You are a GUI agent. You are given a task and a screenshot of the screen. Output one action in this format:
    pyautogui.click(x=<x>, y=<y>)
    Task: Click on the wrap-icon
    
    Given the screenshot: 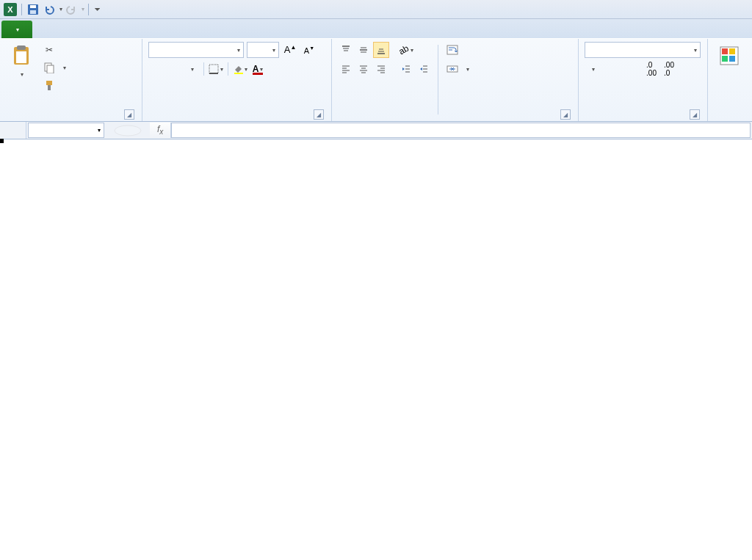 What is the action you would take?
    pyautogui.click(x=452, y=50)
    